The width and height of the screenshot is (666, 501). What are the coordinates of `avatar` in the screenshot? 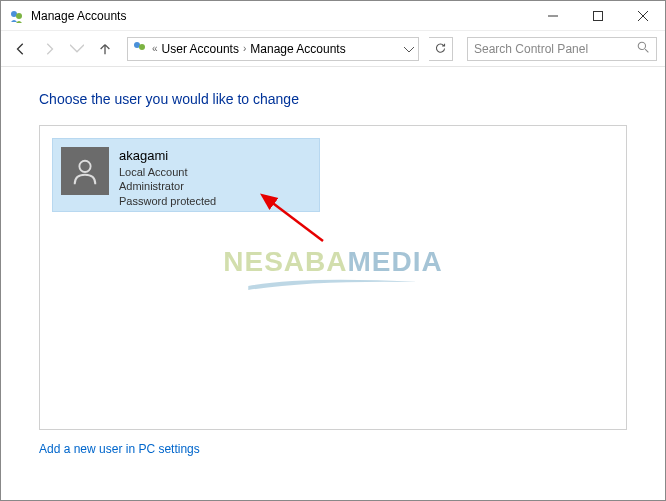 It's located at (85, 171).